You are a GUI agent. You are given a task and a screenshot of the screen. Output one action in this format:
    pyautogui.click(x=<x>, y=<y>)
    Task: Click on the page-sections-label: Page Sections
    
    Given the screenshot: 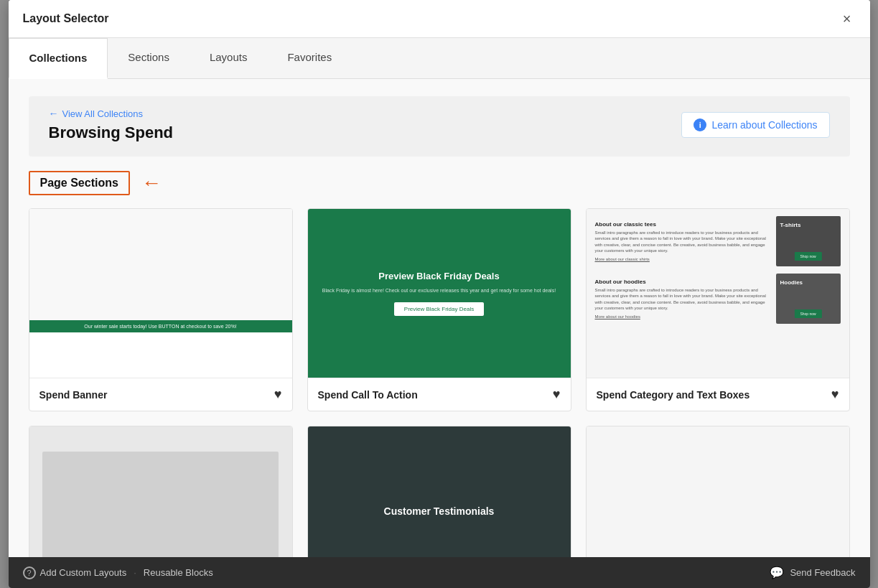 What is the action you would take?
    pyautogui.click(x=79, y=183)
    